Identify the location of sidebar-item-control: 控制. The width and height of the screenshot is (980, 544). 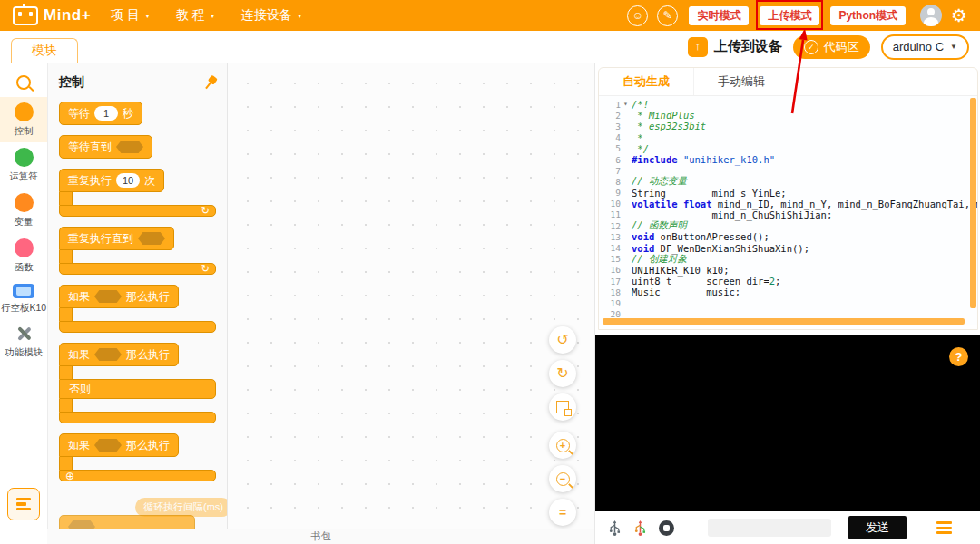
(24, 120).